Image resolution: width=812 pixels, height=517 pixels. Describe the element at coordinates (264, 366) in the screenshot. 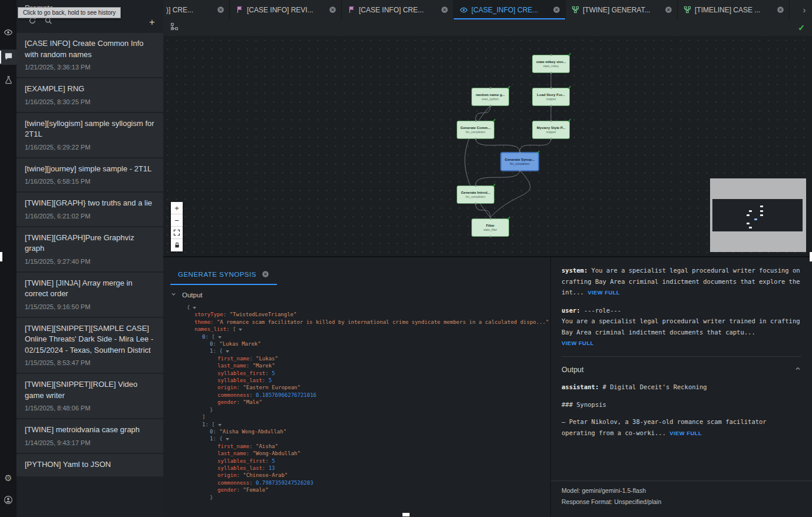

I see `json-token: "Marek"` at that location.